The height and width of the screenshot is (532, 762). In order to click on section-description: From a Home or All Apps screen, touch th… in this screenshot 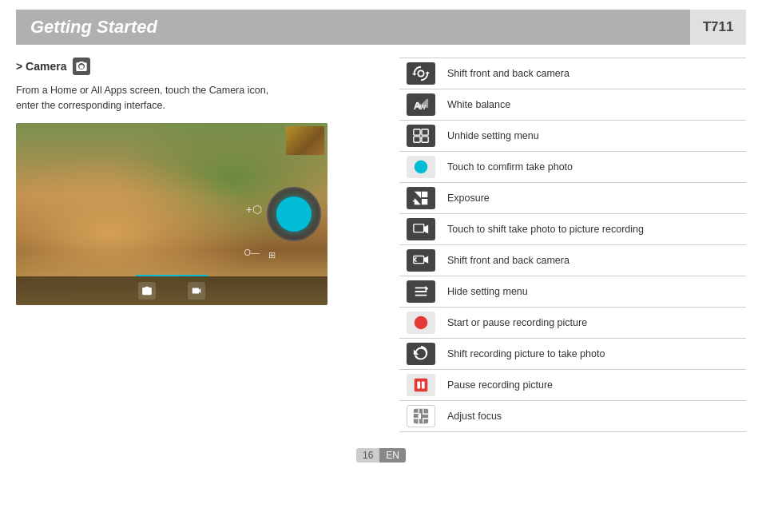, I will do `click(200, 98)`.